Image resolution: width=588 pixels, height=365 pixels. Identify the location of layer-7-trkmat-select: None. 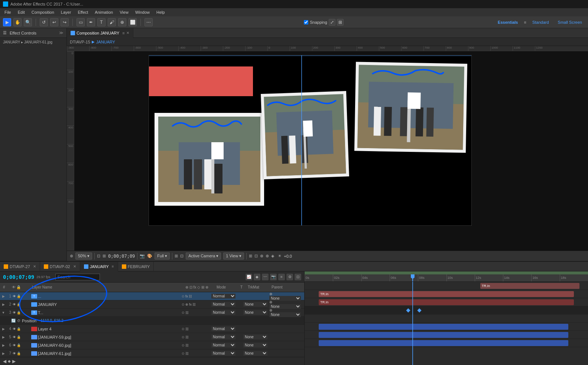
(256, 353).